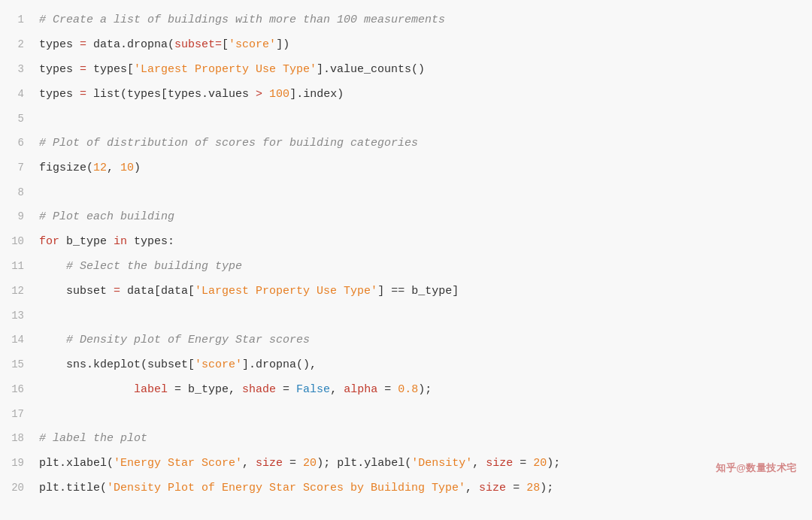  What do you see at coordinates (533, 488) in the screenshot?
I see `token: 28` at bounding box center [533, 488].